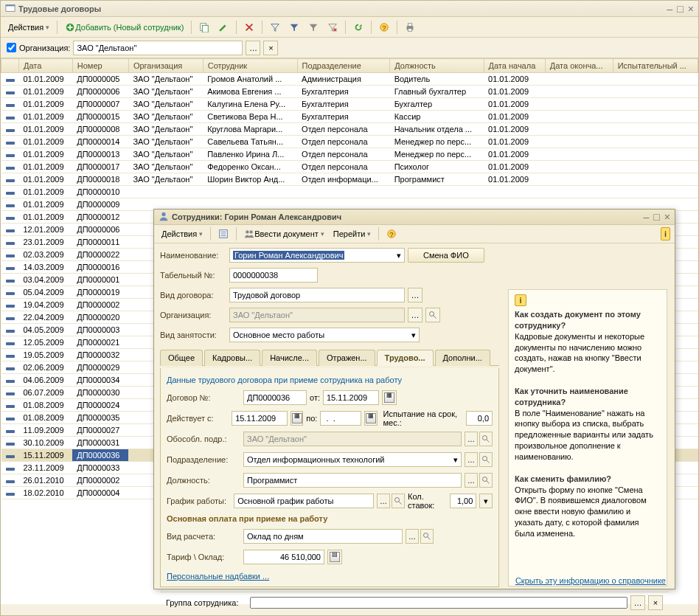 This screenshot has height=616, width=699. I want to click on table-row: 01.01.2009ДП0000017ЗАО "Дельтаон"Федорен…, so click(350, 167).